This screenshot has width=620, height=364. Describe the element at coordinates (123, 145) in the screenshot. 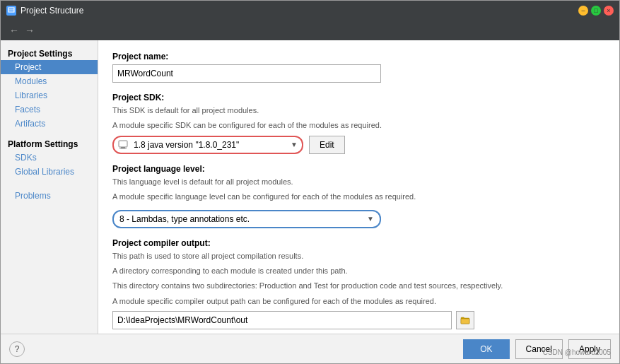

I see `sdk-icon` at that location.